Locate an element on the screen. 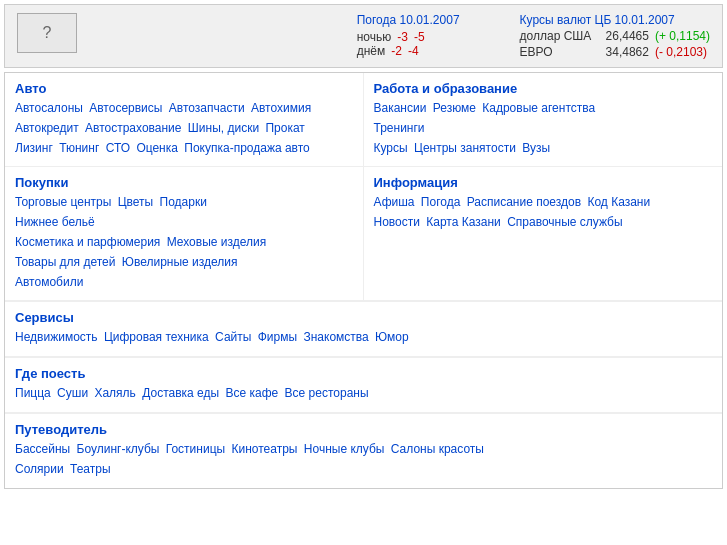 This screenshot has width=727, height=545. link-bouling: Боулинг-клубы is located at coordinates (118, 449).